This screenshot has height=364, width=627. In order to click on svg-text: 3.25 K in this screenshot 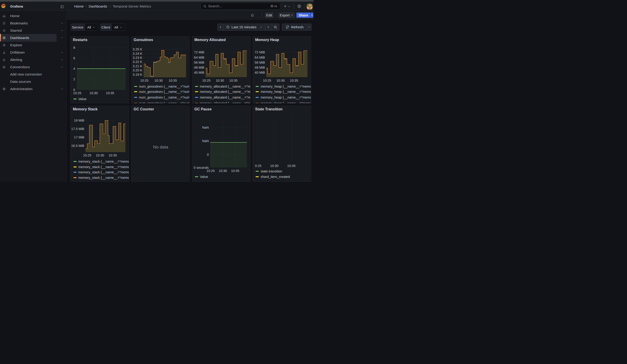, I will do `click(137, 49)`.